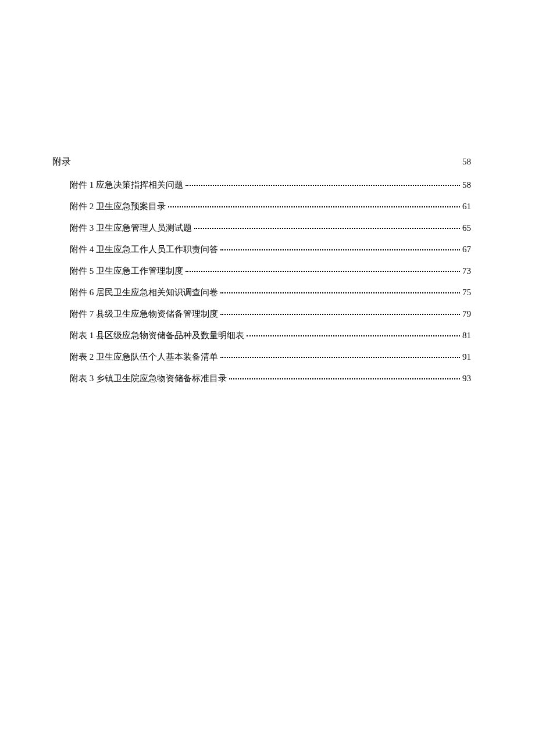 This screenshot has height=756, width=535. Describe the element at coordinates (268, 271) in the screenshot. I see `toc-entry: 附件 5 卫生应急工作管理制度 73` at that location.